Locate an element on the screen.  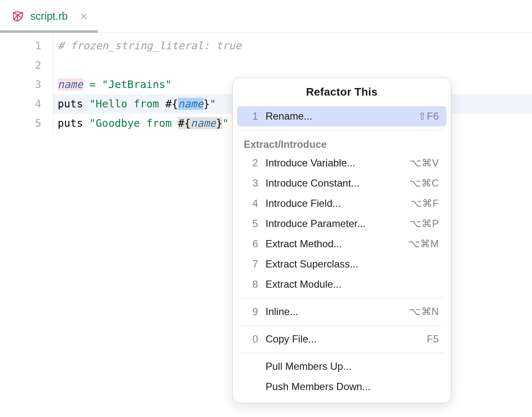
menu-item-number: 2 is located at coordinates (251, 163).